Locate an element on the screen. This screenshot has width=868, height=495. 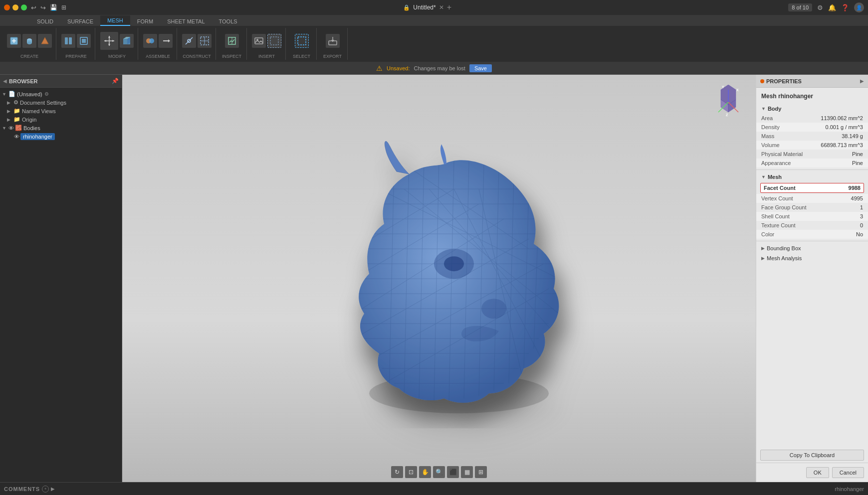
face-group-val: 1 is located at coordinates (862, 207).